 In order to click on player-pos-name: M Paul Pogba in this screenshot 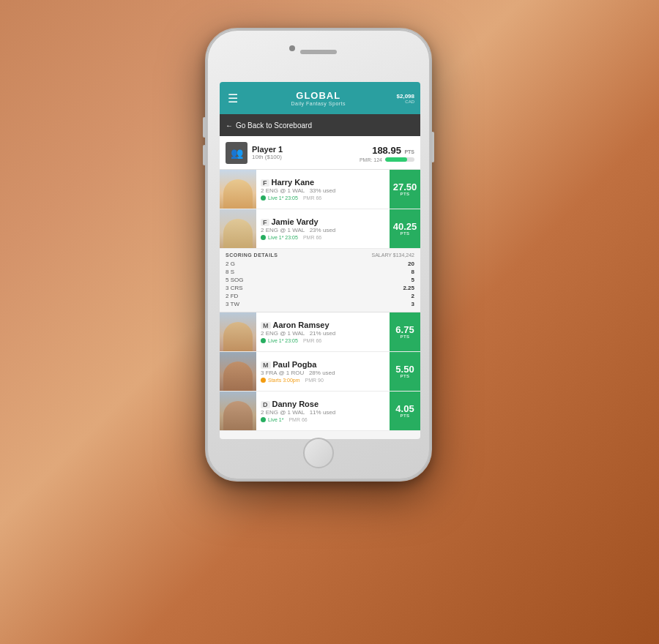, I will do `click(324, 364)`.